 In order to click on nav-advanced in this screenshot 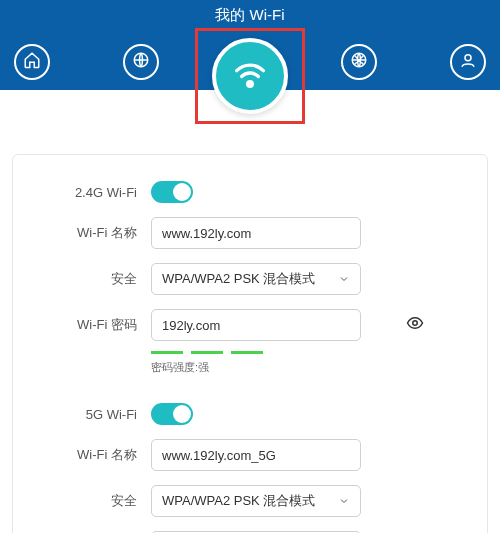, I will do `click(359, 62)`.